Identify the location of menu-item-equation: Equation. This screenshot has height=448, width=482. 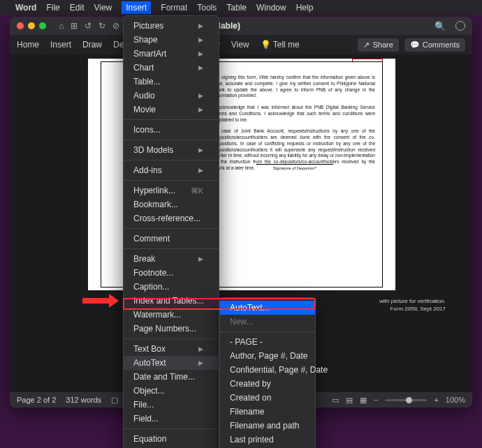
(171, 439).